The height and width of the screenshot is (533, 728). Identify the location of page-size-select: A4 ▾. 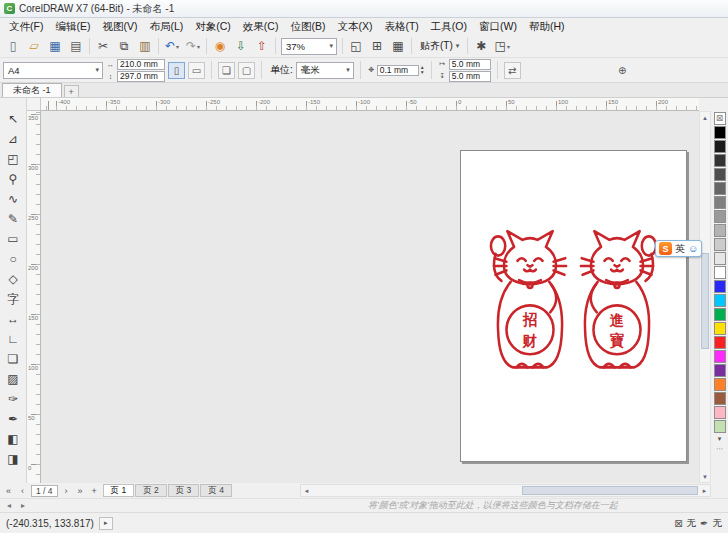
(53, 70).